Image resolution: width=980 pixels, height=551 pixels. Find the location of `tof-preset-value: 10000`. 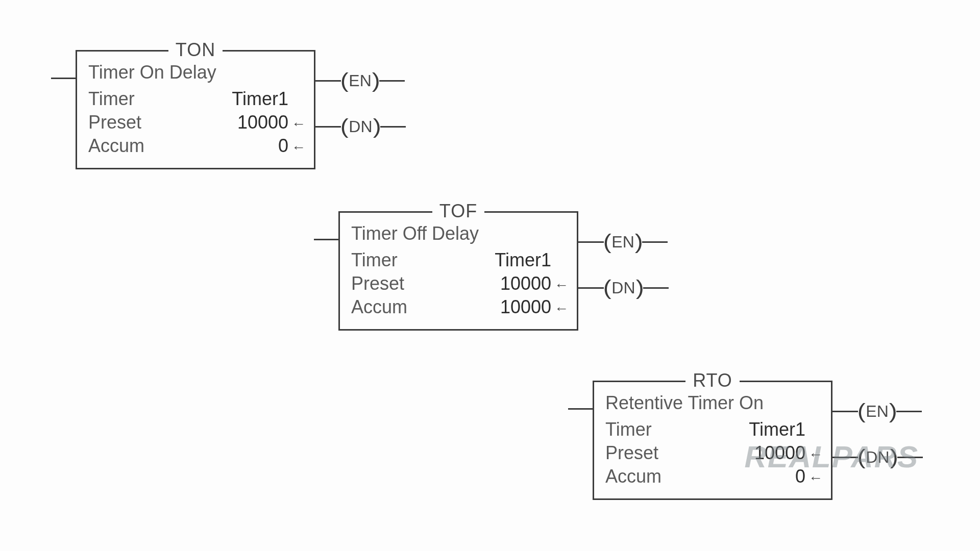

tof-preset-value: 10000 is located at coordinates (518, 284).